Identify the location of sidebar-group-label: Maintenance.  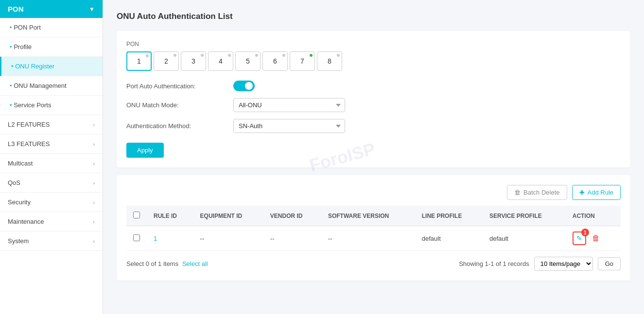
(26, 221).